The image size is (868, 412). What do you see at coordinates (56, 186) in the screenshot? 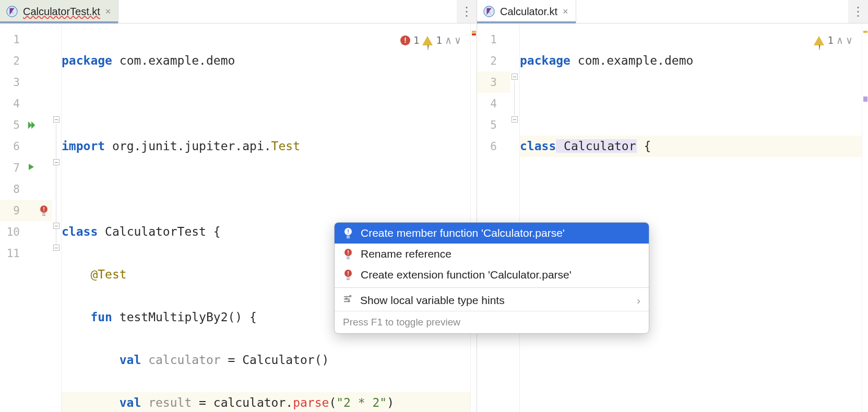
I see `fold-line` at bounding box center [56, 186].